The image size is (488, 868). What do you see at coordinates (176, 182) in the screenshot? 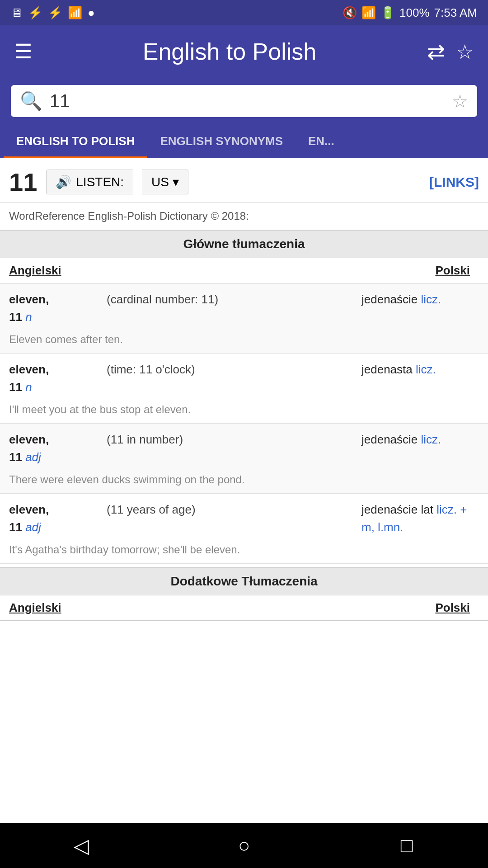
I see `dropdown-icon: ▾` at bounding box center [176, 182].